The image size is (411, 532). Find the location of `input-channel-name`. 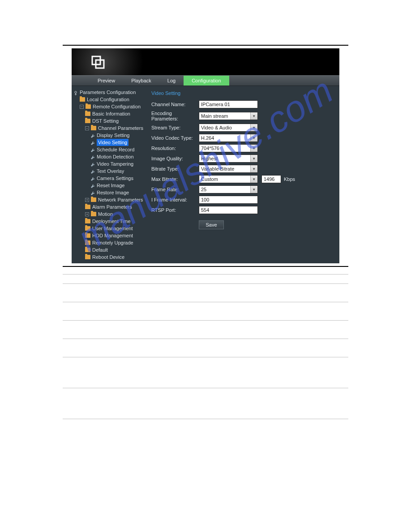

input-channel-name is located at coordinates (228, 104).